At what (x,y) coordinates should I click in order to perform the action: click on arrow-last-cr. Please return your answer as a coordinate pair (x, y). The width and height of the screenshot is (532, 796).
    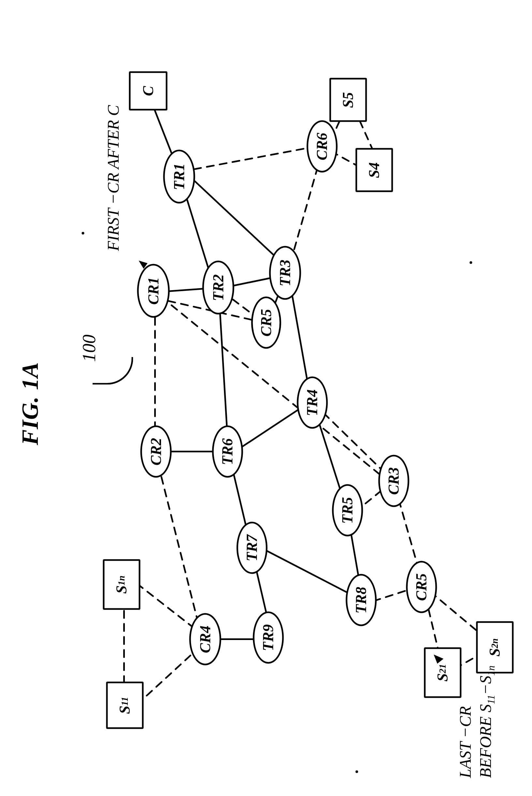
    Looking at the image, I should click on (446, 663).